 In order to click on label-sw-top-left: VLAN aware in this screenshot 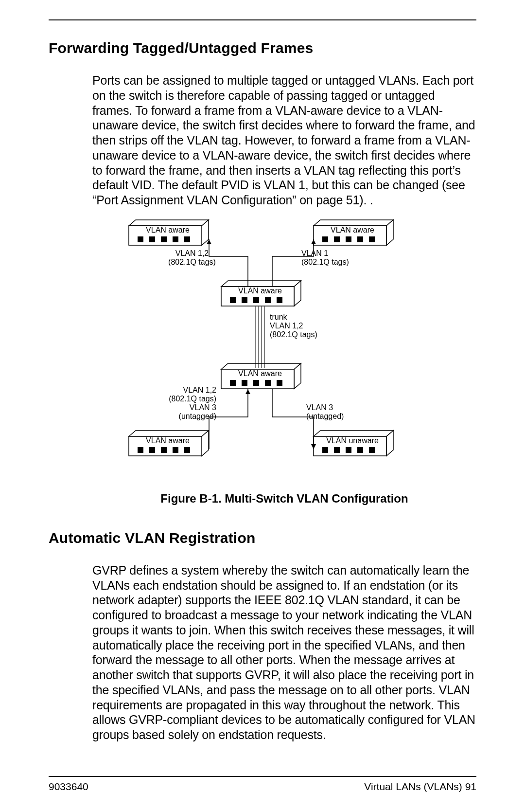, I will do `click(168, 230)`.